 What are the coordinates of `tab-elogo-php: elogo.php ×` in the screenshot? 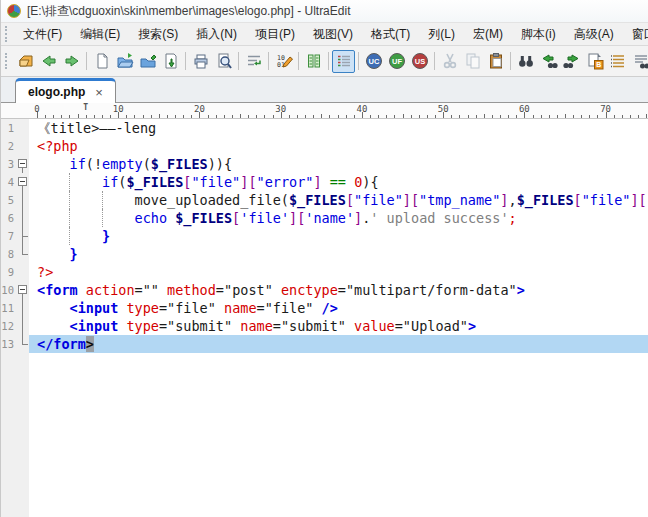 It's located at (66, 90).